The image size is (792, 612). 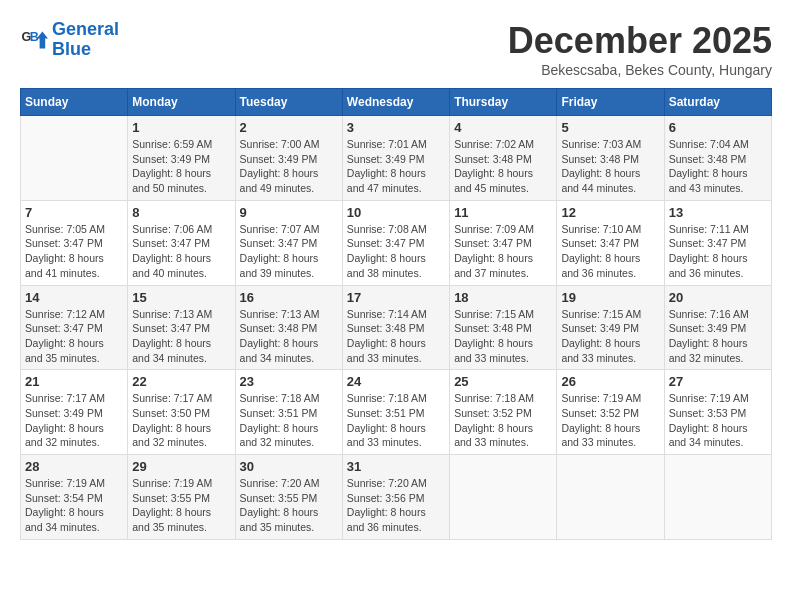 I want to click on day-number: 11, so click(x=503, y=212).